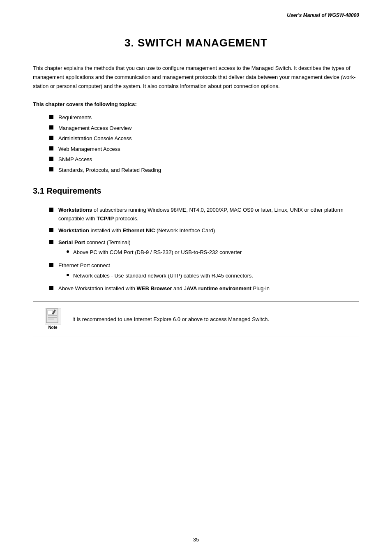 Image resolution: width=392 pixels, height=555 pixels. I want to click on requirements-list: Workstations of subscribers running Wind…, so click(204, 250).